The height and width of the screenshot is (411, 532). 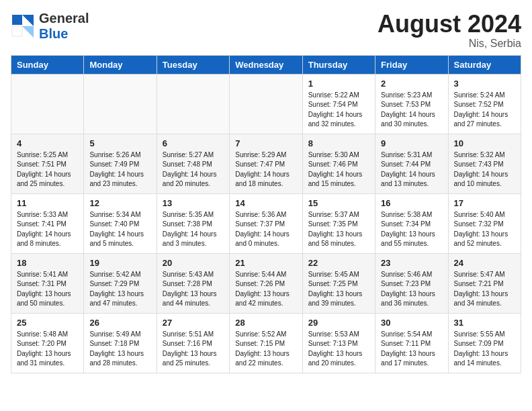 What do you see at coordinates (485, 83) in the screenshot?
I see `day-number: 3` at bounding box center [485, 83].